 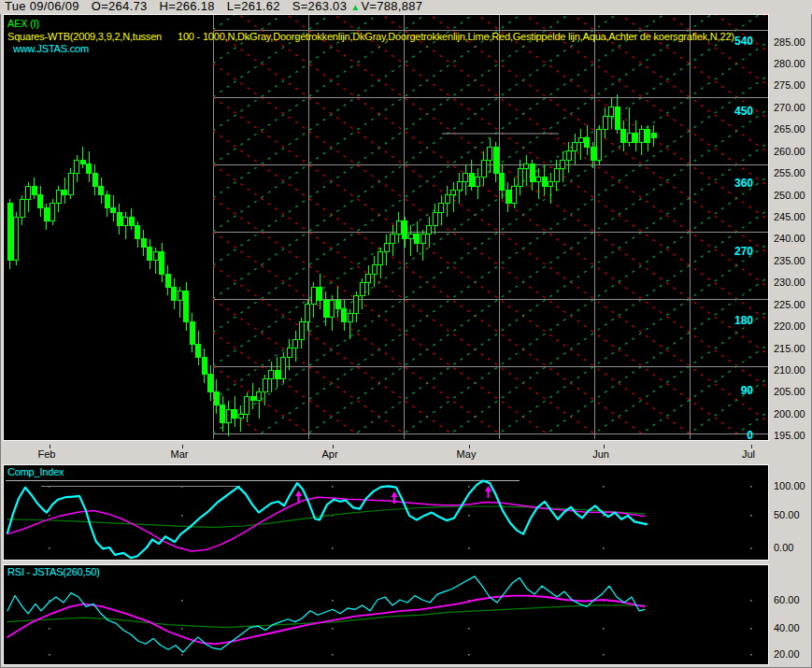 I want to click on comp-axis-label: 100.00, so click(x=790, y=486).